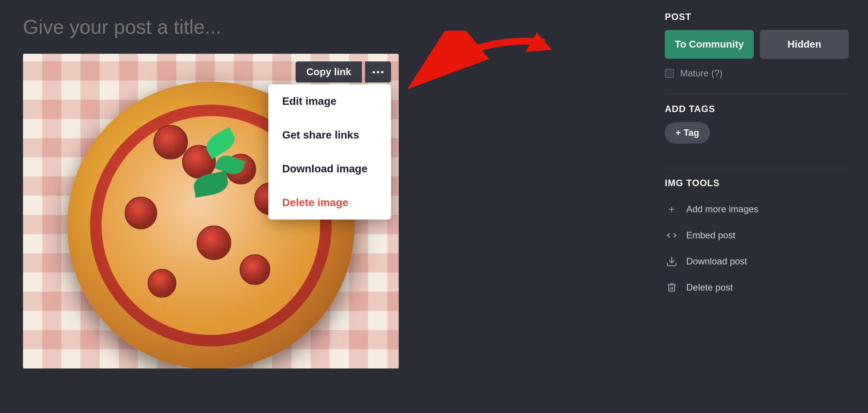  Describe the element at coordinates (757, 73) in the screenshot. I see `mature-row: Mature (?)` at that location.